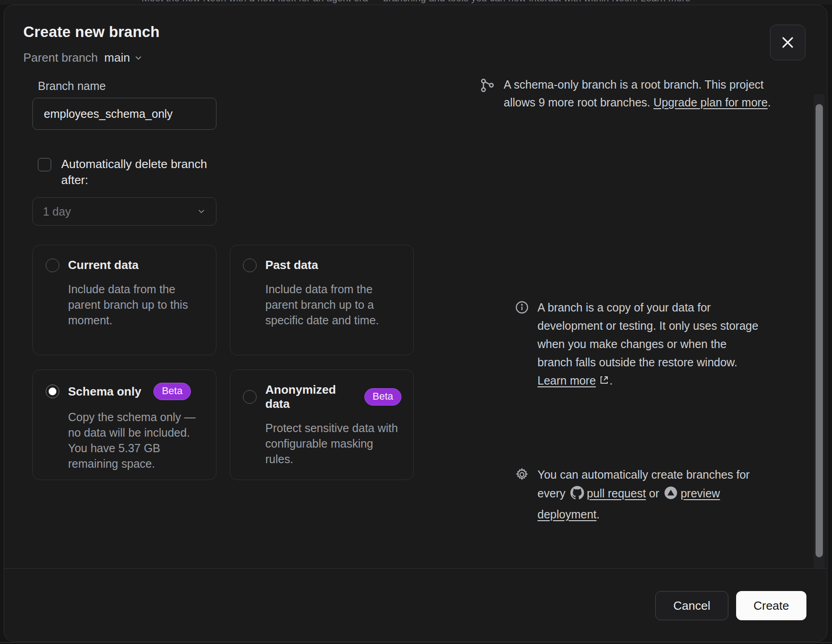 This screenshot has width=832, height=644. I want to click on option-card-past-data: Past data Include data from the parent b…, so click(321, 300).